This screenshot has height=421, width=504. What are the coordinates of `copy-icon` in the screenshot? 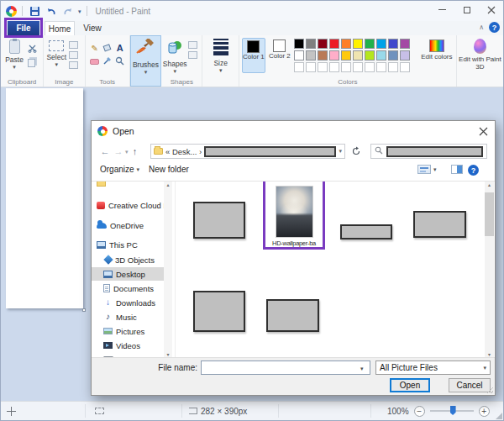 It's located at (32, 63).